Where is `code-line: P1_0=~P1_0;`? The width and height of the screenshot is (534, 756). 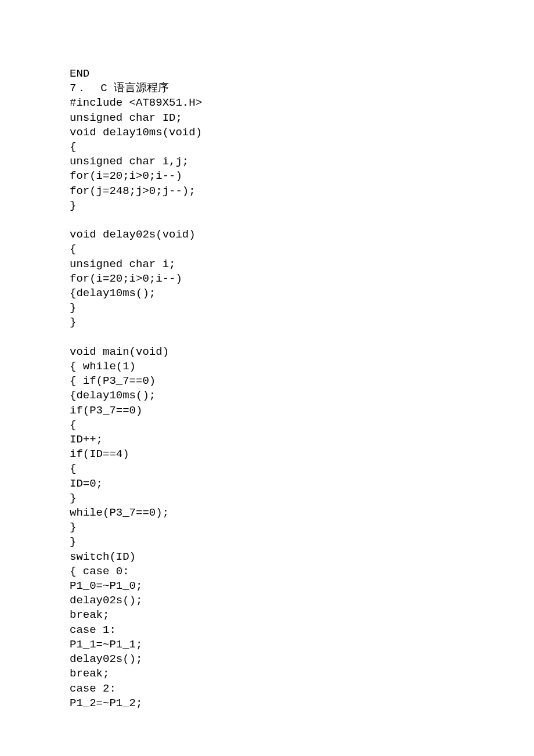
code-line: P1_0=~P1_0; is located at coordinates (267, 586).